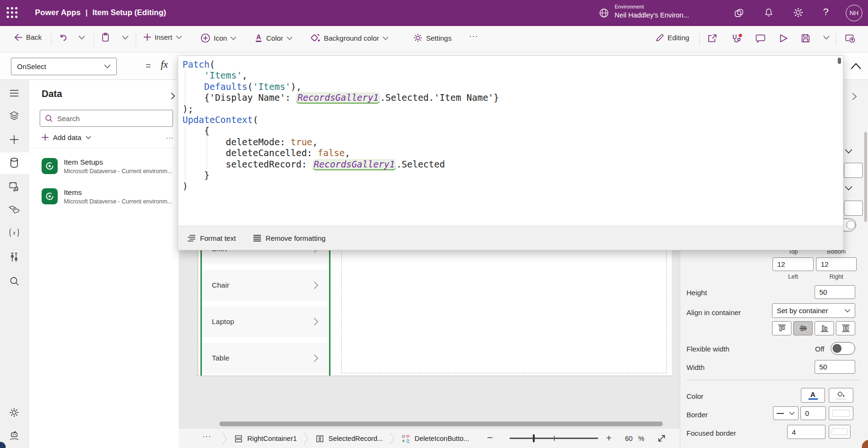  I want to click on back-button: Back, so click(28, 37).